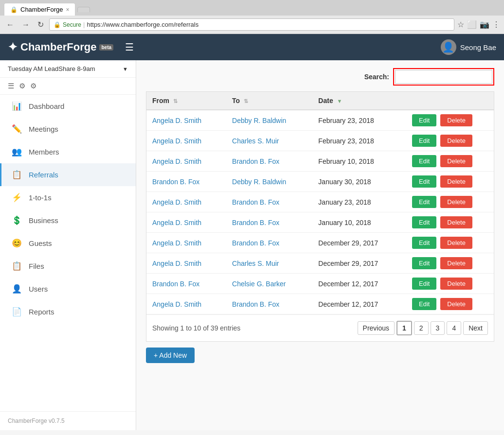 Image resolution: width=504 pixels, height=435 pixels. What do you see at coordinates (476, 328) in the screenshot?
I see `next-button: Next` at bounding box center [476, 328].